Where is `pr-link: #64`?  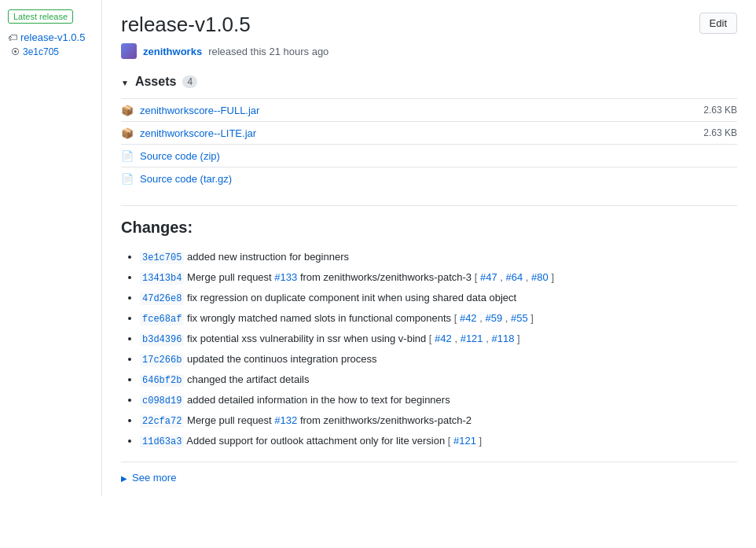 pr-link: #64 is located at coordinates (514, 277).